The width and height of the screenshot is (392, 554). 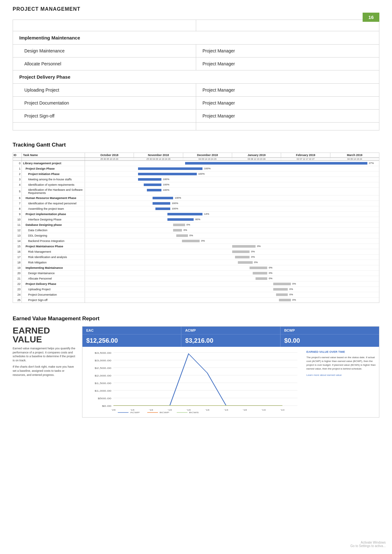 I want to click on gantt-row-name: Project Design Phase, so click(x=53, y=169).